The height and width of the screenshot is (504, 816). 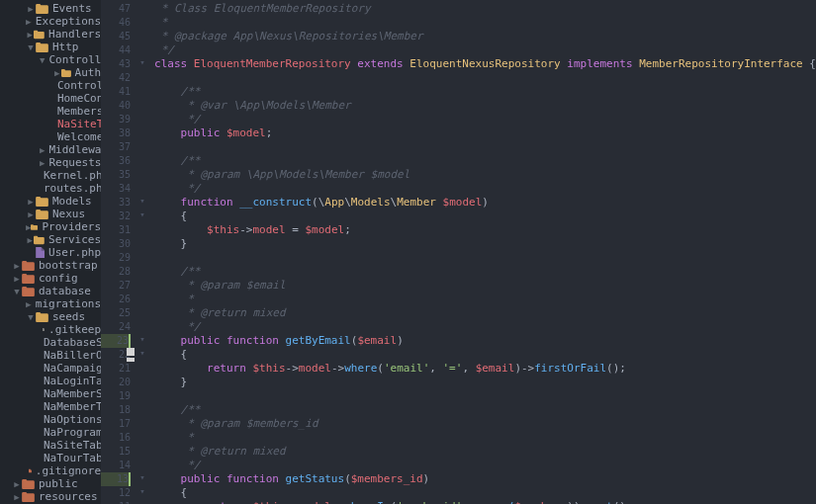 What do you see at coordinates (50, 111) in the screenshot?
I see `tree-item-memberscontroller-php: MembersController.php` at bounding box center [50, 111].